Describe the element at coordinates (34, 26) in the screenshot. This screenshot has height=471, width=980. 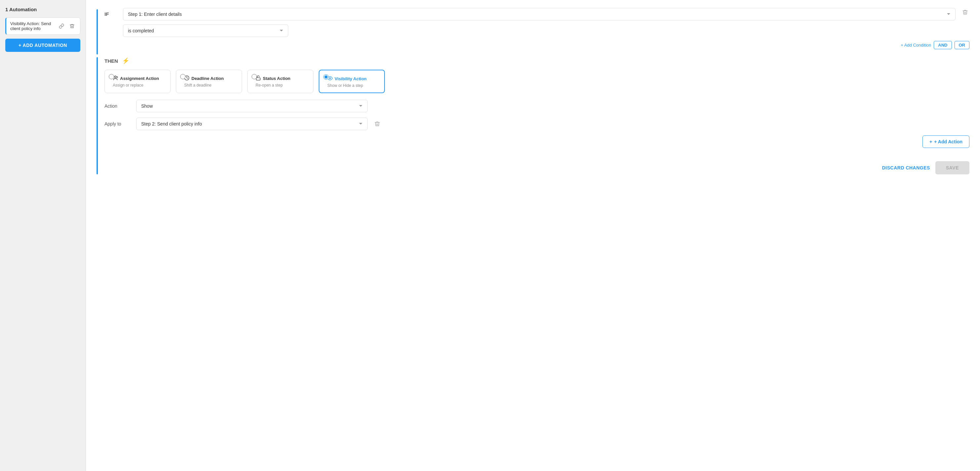
I see `automation-item-label: Visibility Action: Send client policy in…` at that location.